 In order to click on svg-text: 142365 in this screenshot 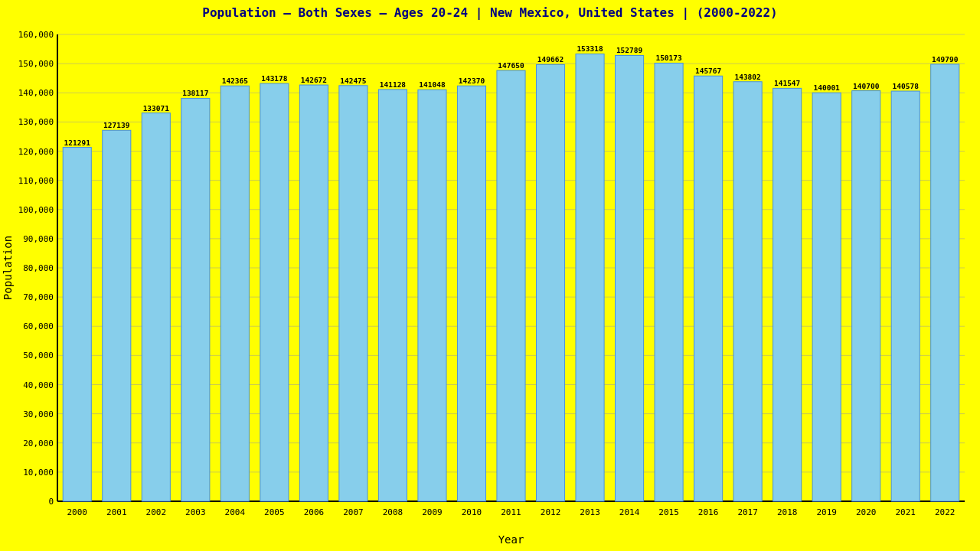, I will do `click(236, 81)`.